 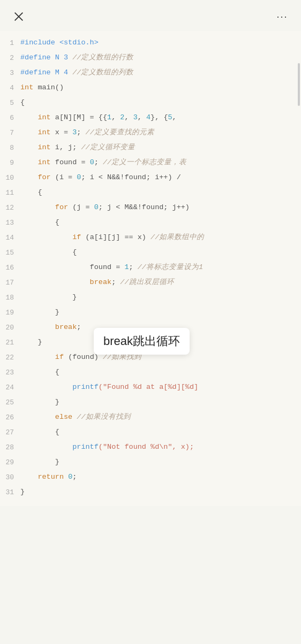 What do you see at coordinates (150, 89) in the screenshot?
I see `code-line: 4int main()` at bounding box center [150, 89].